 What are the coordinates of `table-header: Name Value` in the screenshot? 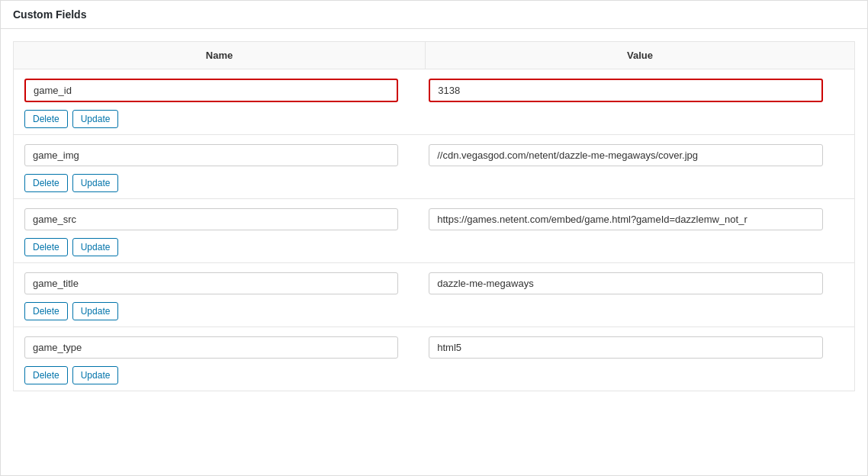 It's located at (434, 56).